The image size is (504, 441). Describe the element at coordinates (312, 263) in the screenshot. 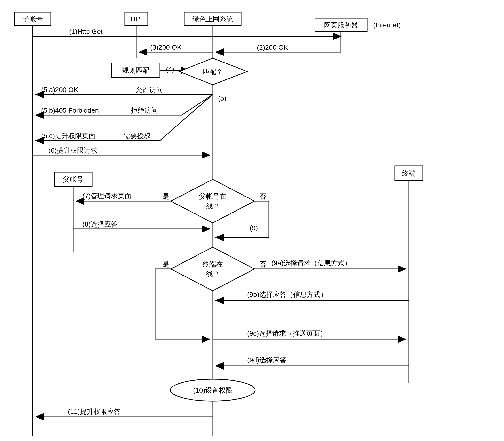

I see `label-9a: (9a)选择请求（信息方式）` at that location.